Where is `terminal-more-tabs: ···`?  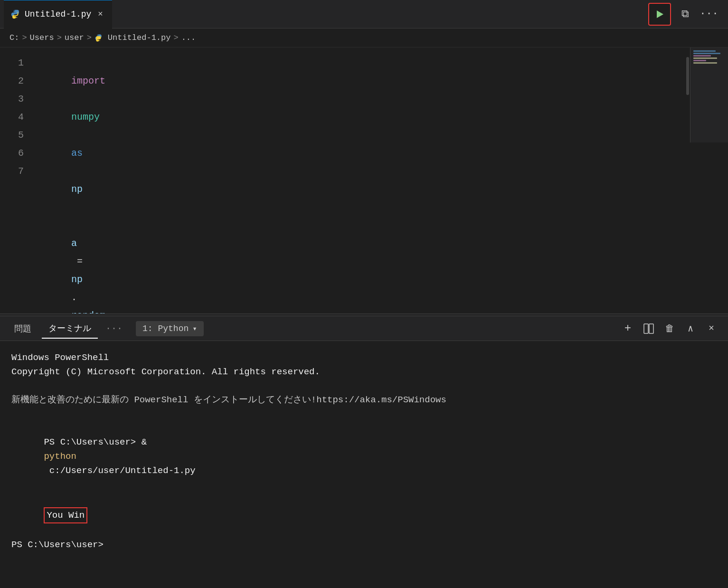
terminal-more-tabs: ··· is located at coordinates (114, 329).